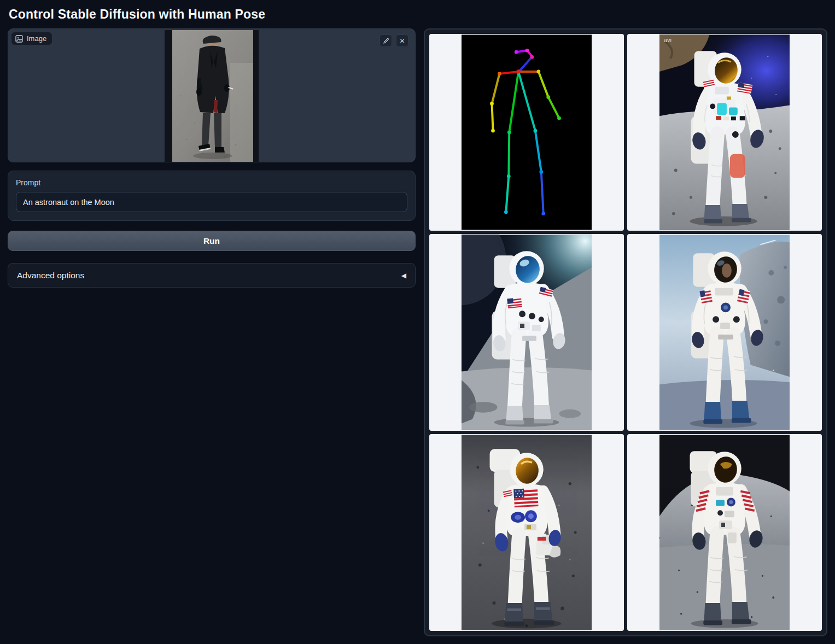 Image resolution: width=835 pixels, height=644 pixels. I want to click on watermark-text: avi, so click(668, 40).